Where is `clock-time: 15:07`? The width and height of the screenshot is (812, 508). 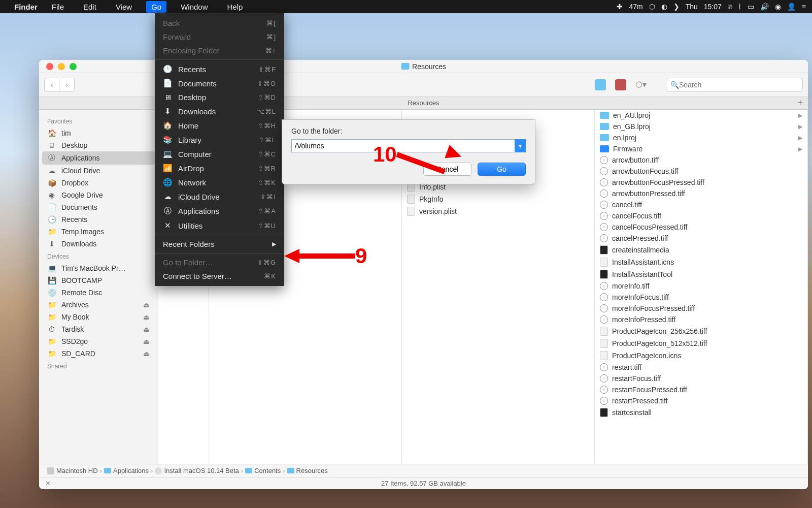 clock-time: 15:07 is located at coordinates (713, 7).